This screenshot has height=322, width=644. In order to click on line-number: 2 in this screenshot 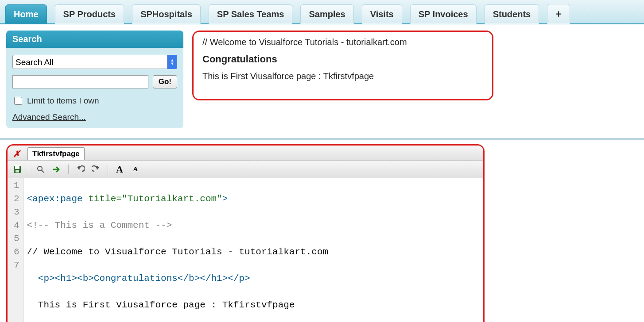, I will do `click(17, 199)`.